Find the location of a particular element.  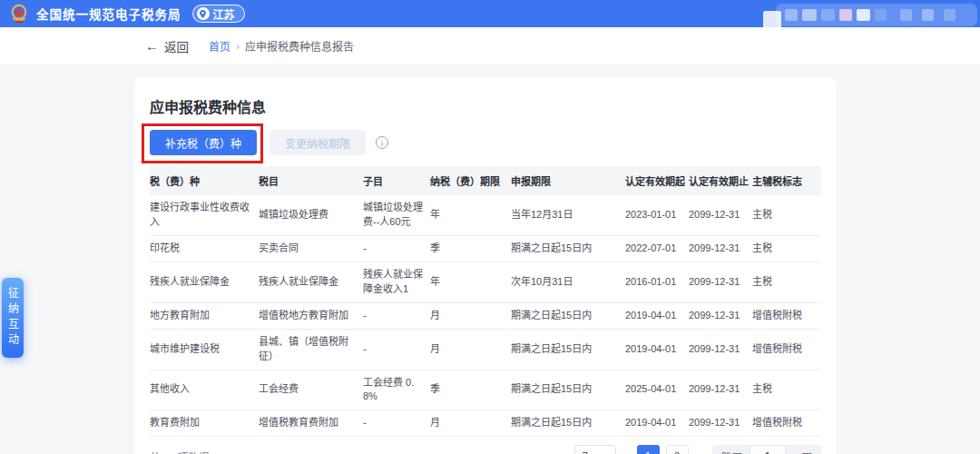

breadcrumb-current: 应申报税费种信息报告 is located at coordinates (299, 45).